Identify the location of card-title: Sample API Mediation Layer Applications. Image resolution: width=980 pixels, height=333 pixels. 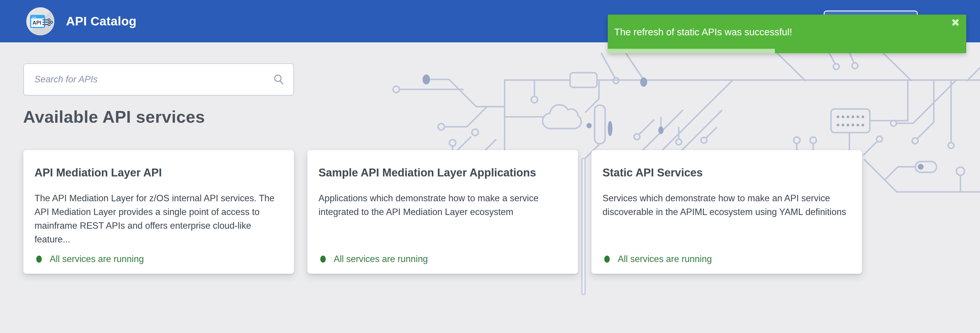
(441, 173).